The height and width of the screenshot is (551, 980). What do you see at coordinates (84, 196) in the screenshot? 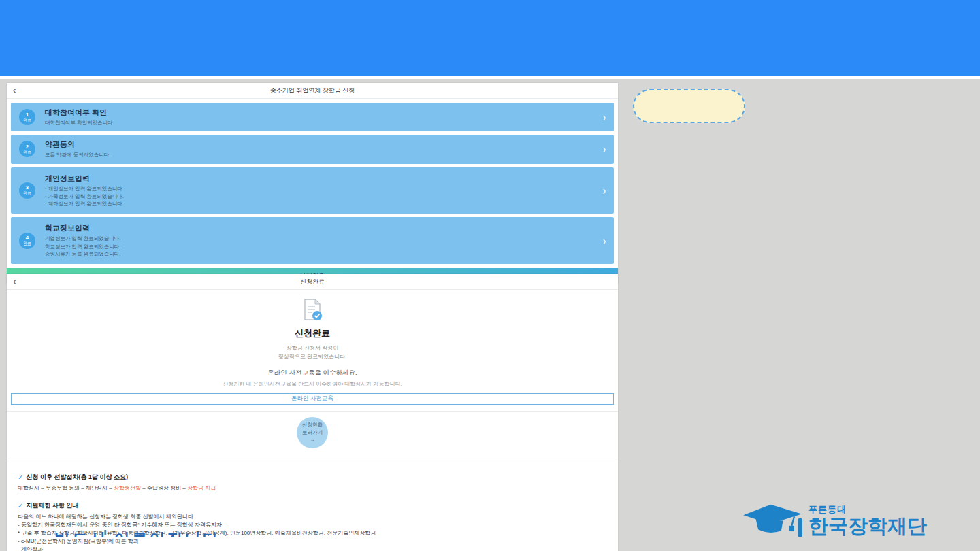
I see `step-desc: · 가족정보가 입력 완료되었습니다.` at bounding box center [84, 196].